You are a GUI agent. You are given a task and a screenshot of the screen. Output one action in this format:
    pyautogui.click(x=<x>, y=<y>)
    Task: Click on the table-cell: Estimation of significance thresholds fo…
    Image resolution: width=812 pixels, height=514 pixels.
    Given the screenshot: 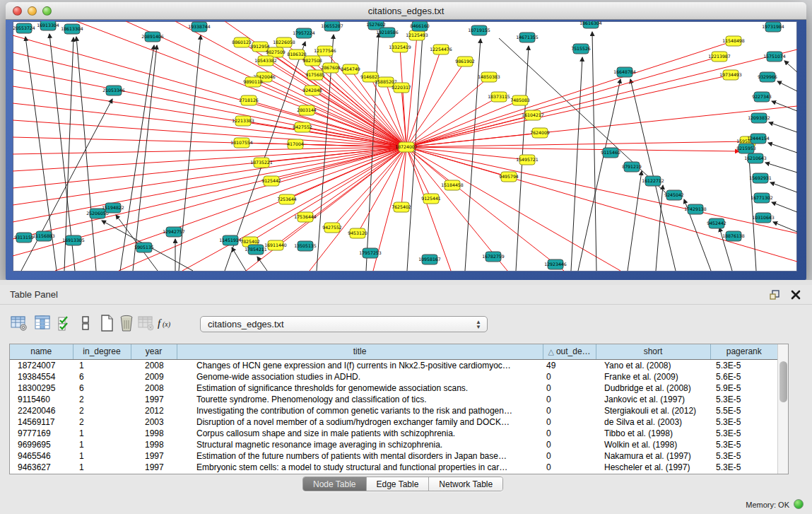 What is the action you would take?
    pyautogui.click(x=360, y=388)
    